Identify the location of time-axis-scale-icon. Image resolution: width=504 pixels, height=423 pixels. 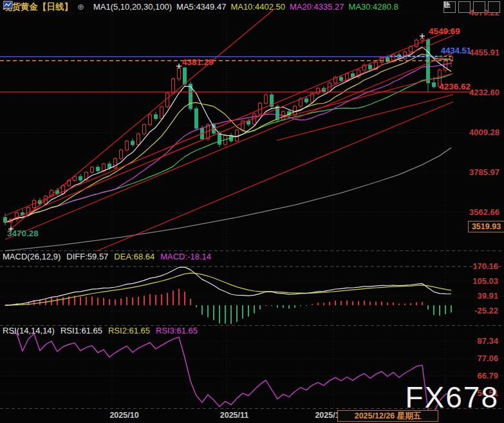
(479, 7).